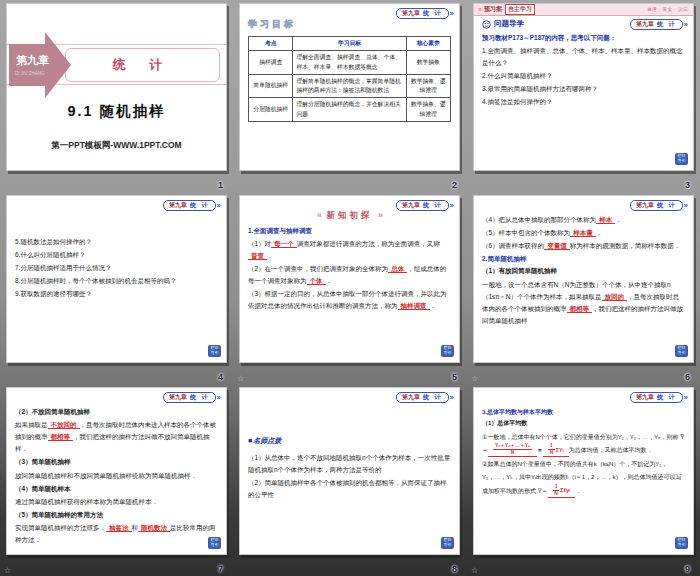 The image size is (700, 576). What do you see at coordinates (584, 271) in the screenshot?
I see `sub-heading: （1）有放回简单随机抽样` at bounding box center [584, 271].